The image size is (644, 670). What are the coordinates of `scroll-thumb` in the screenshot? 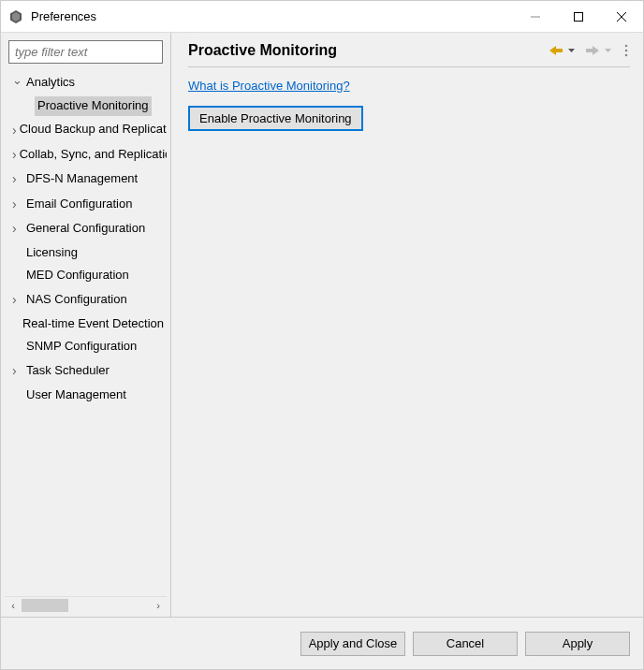 It's located at (45, 605).